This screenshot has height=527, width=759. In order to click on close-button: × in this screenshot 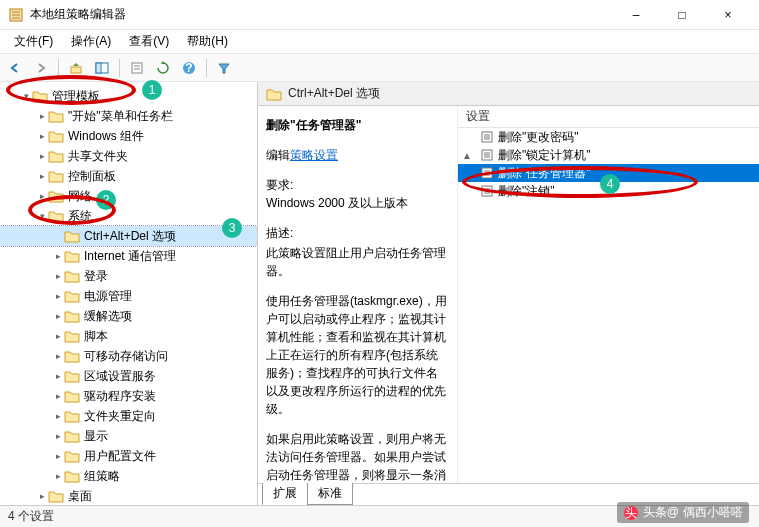, I will do `click(728, 15)`.